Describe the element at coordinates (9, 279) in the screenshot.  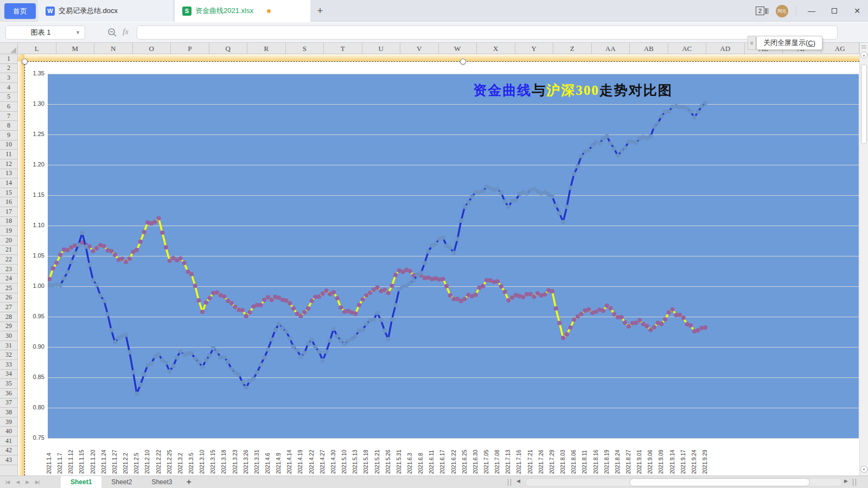
I see `row-number: 24` at that location.